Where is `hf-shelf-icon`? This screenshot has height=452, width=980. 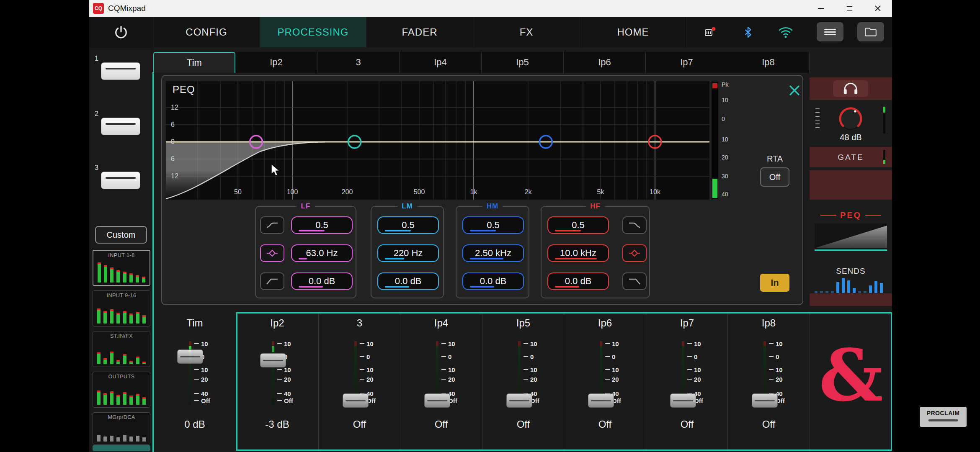 hf-shelf-icon is located at coordinates (634, 225).